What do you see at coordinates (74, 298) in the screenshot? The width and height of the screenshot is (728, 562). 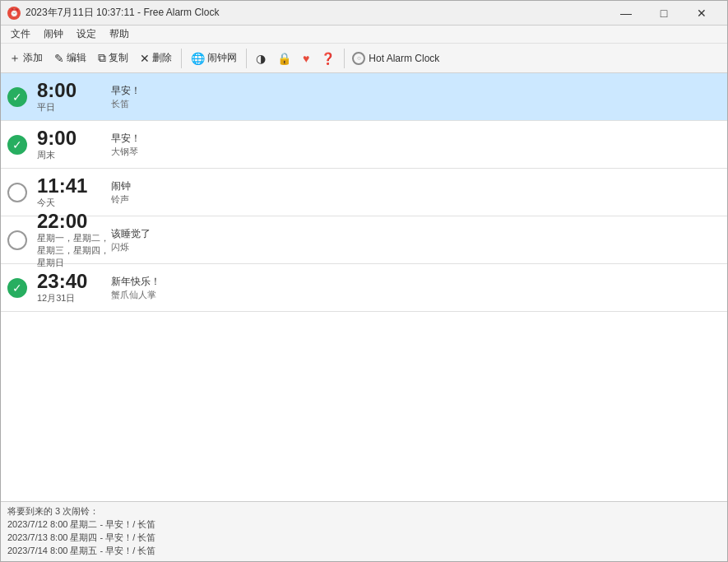 I see `alarm-day: 12月31日` at bounding box center [74, 298].